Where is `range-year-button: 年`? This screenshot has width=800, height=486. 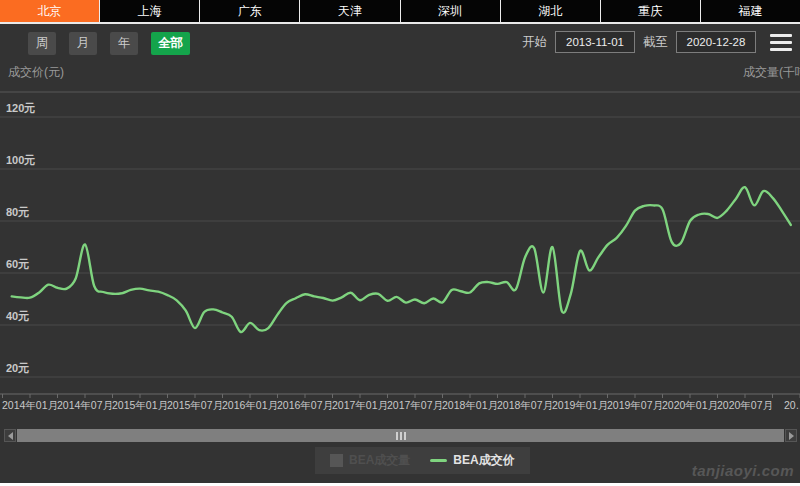
range-year-button: 年 is located at coordinates (124, 44).